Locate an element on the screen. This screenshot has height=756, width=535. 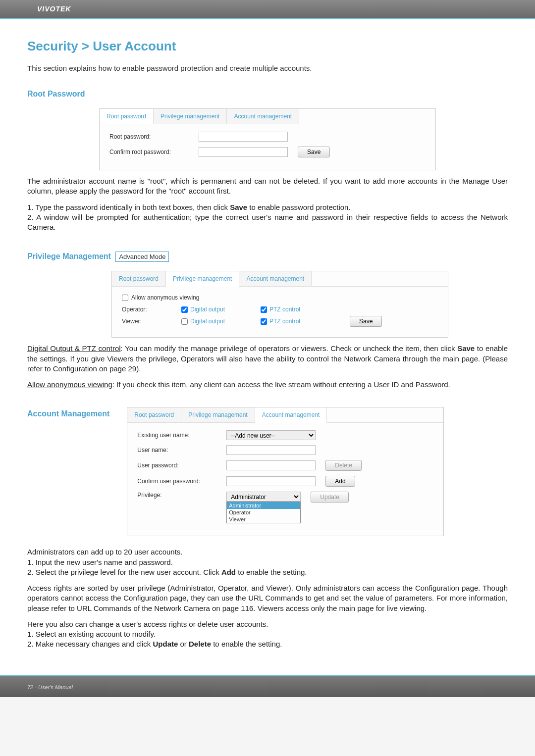
privilege-dropdown-open: Administrator Operator Viewer is located at coordinates (264, 512).